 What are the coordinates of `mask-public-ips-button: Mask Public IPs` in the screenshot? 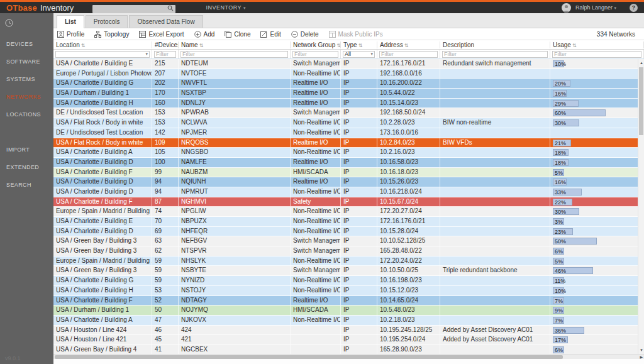 It's located at (356, 34).